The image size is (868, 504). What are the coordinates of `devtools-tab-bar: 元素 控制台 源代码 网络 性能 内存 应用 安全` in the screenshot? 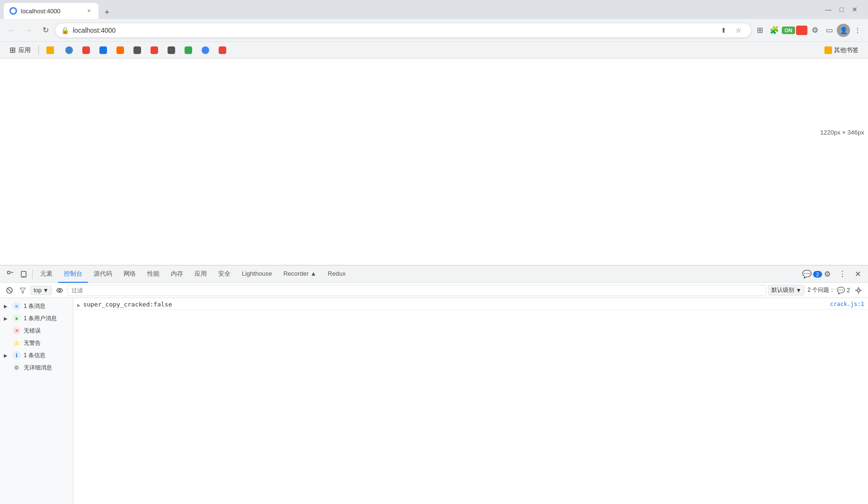 It's located at (434, 274).